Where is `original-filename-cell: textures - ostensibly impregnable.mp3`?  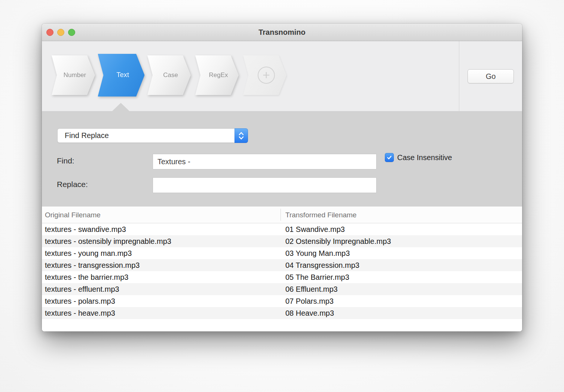
original-filename-cell: textures - ostensibly impregnable.mp3 is located at coordinates (161, 241).